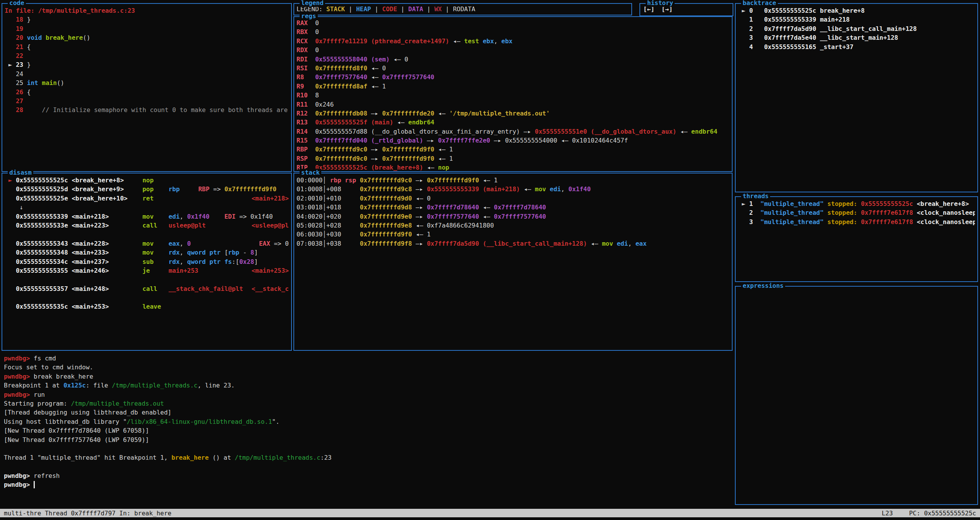  I want to click on text-line: 07:0038│+038 0x7fffffffd9f8 —▸ 0x7ffff7d…, so click(513, 243).